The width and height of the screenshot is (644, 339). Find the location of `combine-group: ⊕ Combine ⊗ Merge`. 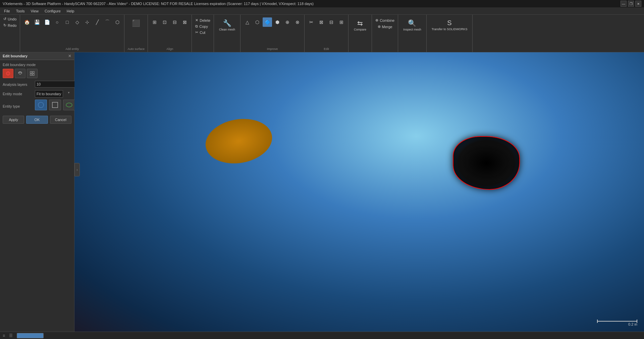

combine-group: ⊕ Combine ⊗ Merge is located at coordinates (385, 34).